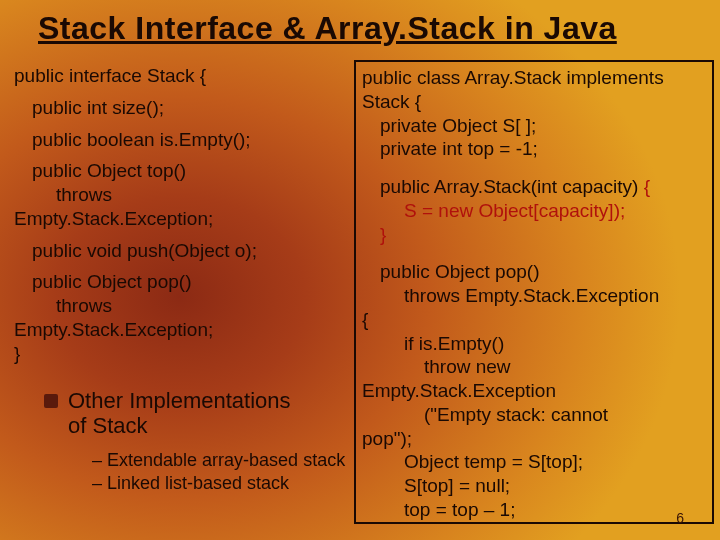  What do you see at coordinates (184, 140) in the screenshot?
I see `code-line: public boolean is.Empty();` at bounding box center [184, 140].